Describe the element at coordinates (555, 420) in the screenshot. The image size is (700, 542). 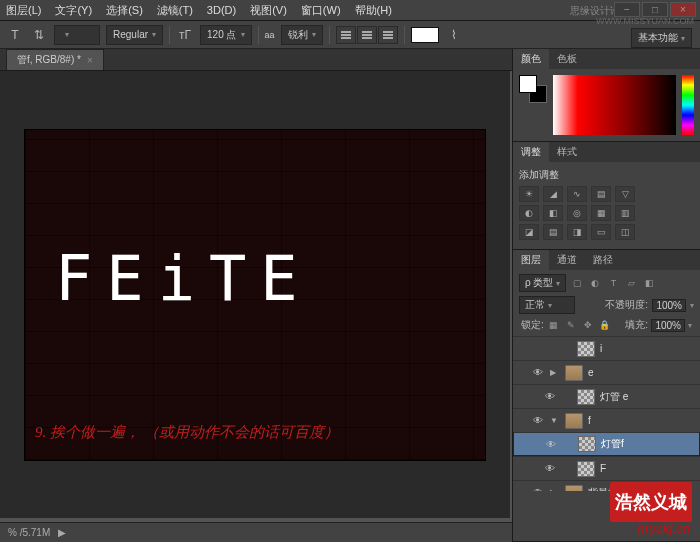
I see `fold-icon: ▼` at that location.